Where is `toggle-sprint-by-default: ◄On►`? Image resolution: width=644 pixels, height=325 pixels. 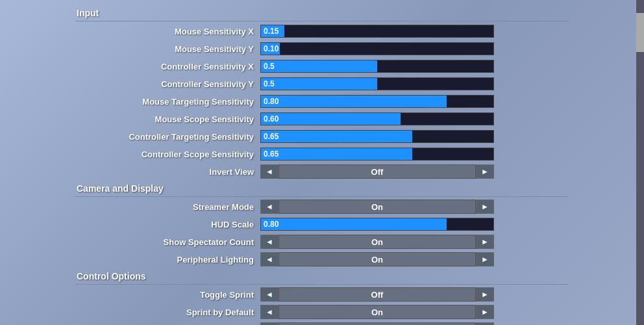
toggle-sprint-by-default: ◄On► is located at coordinates (377, 312).